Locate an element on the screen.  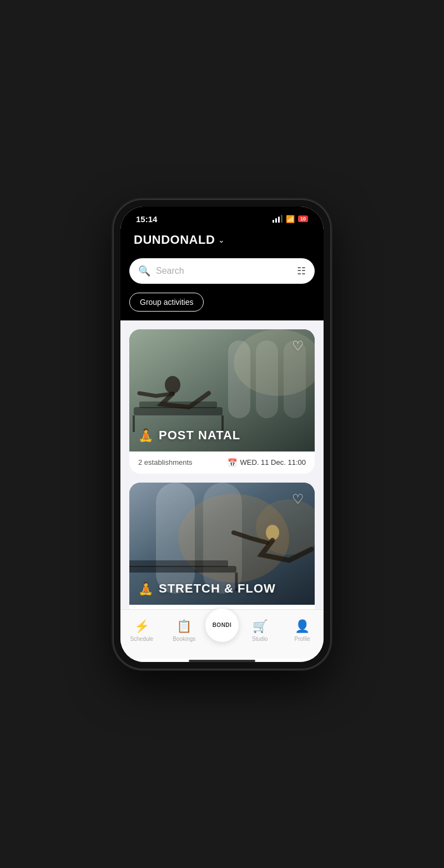
status-bar: 15:14 📶 10 is located at coordinates (222, 218).